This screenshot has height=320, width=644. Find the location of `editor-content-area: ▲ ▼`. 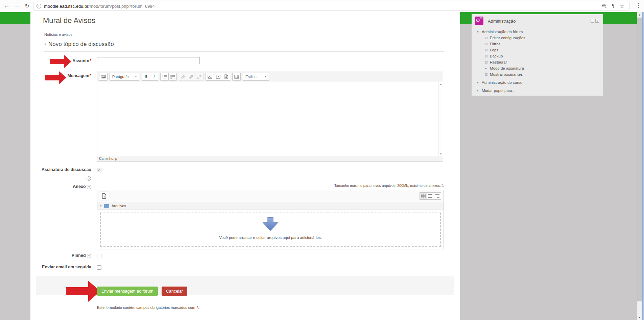

editor-content-area: ▲ ▼ is located at coordinates (270, 119).